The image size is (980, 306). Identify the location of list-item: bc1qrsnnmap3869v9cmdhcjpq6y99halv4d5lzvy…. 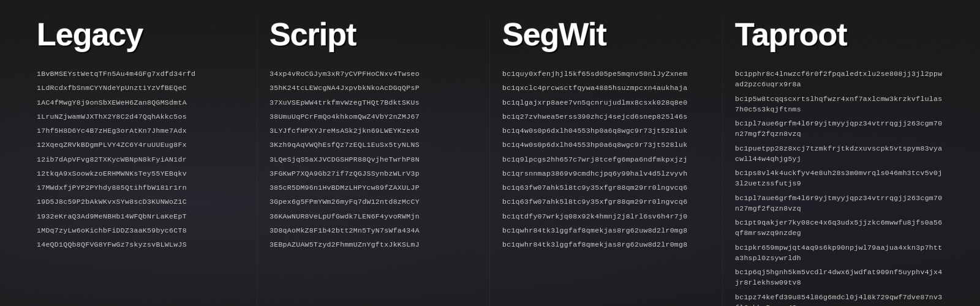
(606, 174).